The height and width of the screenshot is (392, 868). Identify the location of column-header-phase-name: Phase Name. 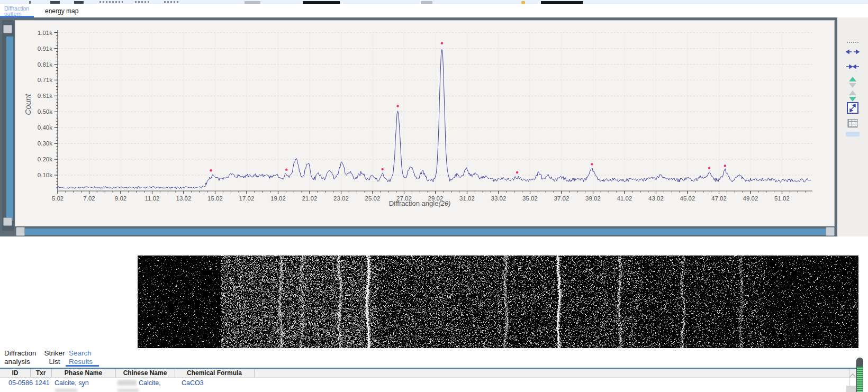
(84, 373).